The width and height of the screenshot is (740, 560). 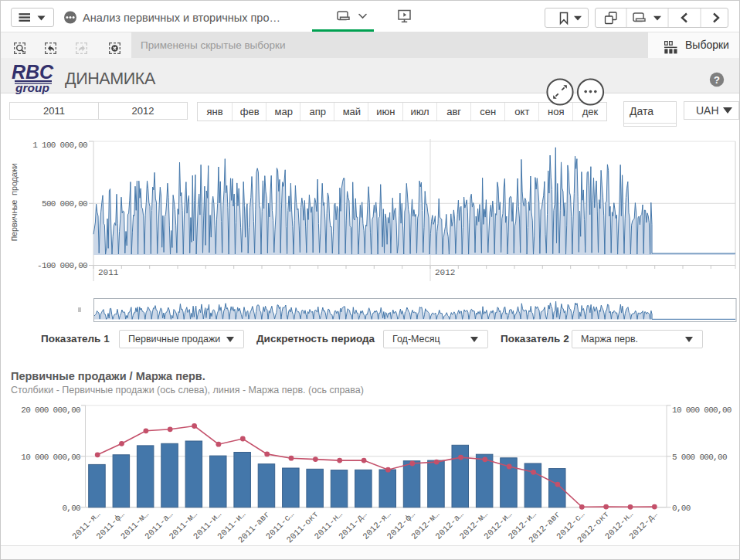 What do you see at coordinates (51, 410) in the screenshot?
I see `svg-text: 20 000 000,00` at bounding box center [51, 410].